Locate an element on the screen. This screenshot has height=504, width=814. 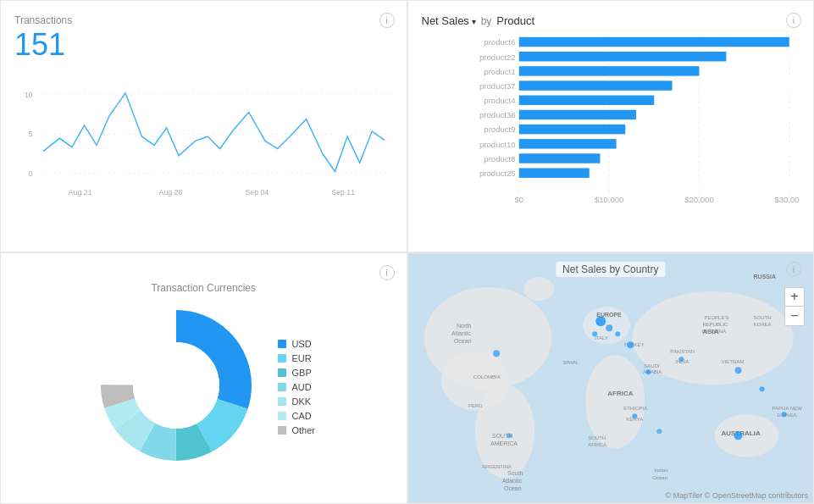
svg-text: $20,000 is located at coordinates (700, 200).